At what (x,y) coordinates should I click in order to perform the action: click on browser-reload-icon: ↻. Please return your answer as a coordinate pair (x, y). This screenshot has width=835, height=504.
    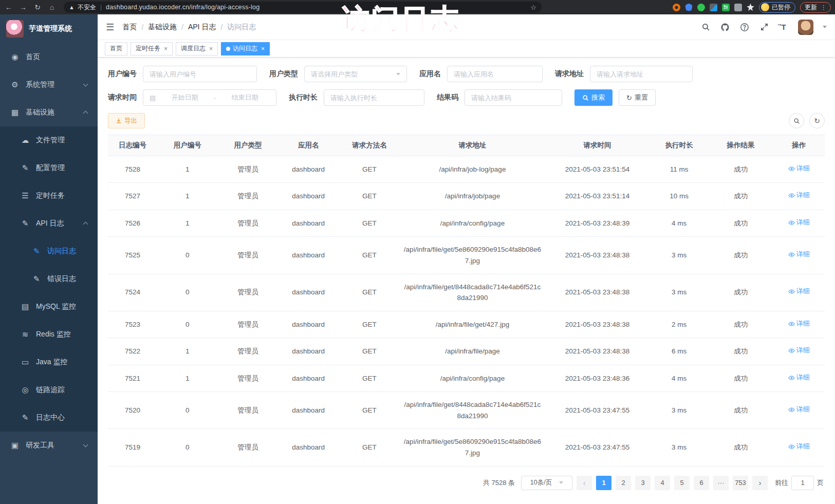
    Looking at the image, I should click on (38, 7).